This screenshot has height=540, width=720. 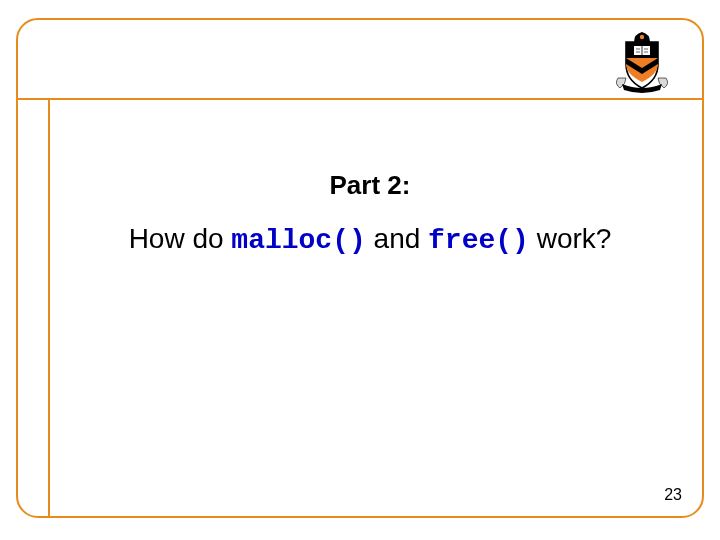 I want to click on code-malloc: malloc(), so click(x=298, y=240).